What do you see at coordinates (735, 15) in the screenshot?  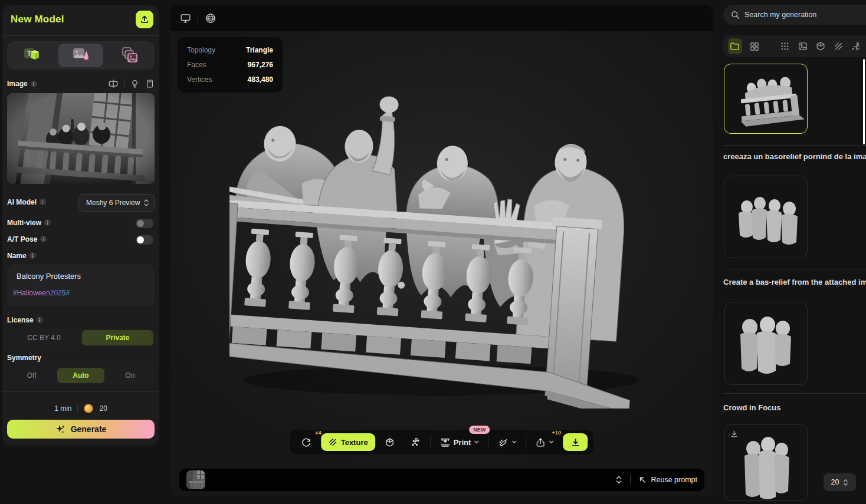 I see `search-icon` at bounding box center [735, 15].